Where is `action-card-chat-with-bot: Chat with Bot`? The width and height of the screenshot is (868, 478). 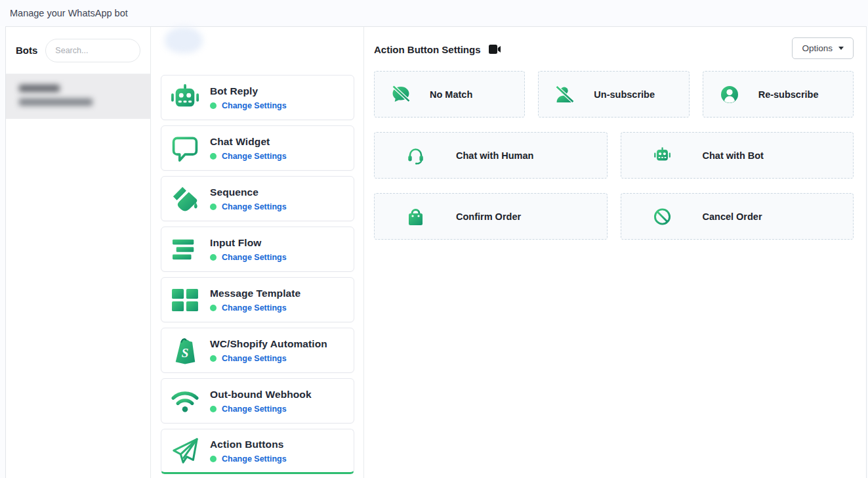
action-card-chat-with-bot: Chat with Bot is located at coordinates (737, 155).